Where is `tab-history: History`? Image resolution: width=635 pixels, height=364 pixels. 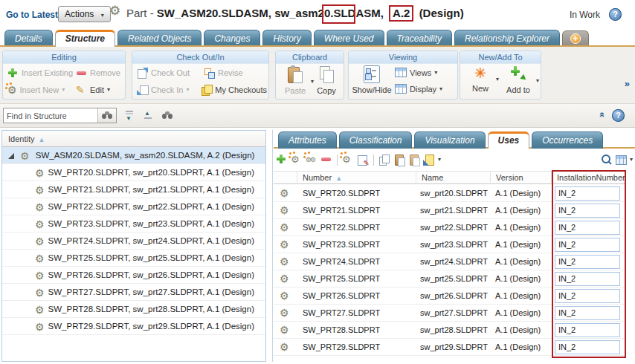
tab-history: History is located at coordinates (287, 39).